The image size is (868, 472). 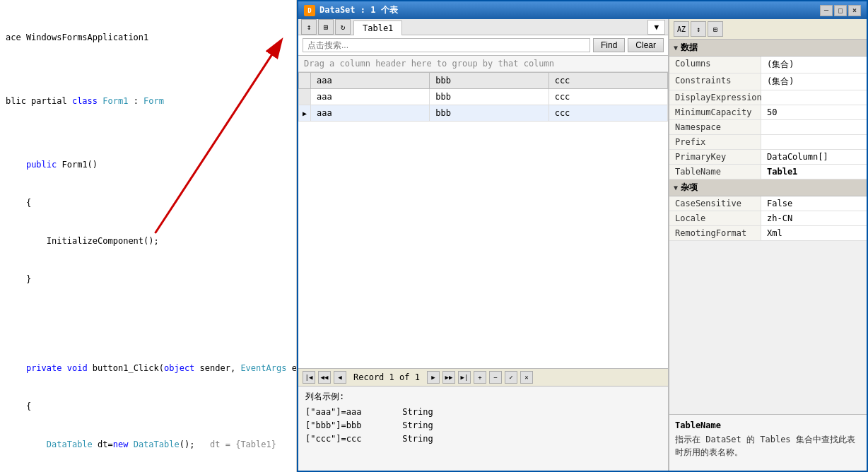 What do you see at coordinates (676, 48) in the screenshot?
I see `section-data-toggle: ▼` at bounding box center [676, 48].